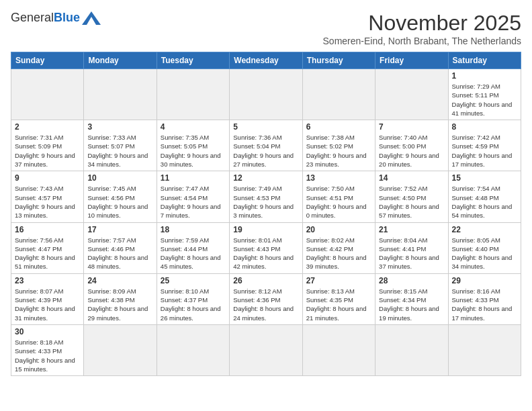 The width and height of the screenshot is (532, 411). Describe the element at coordinates (266, 28) in the screenshot. I see `page-header: General Blue November 2025 Someren-Eind,…` at that location.